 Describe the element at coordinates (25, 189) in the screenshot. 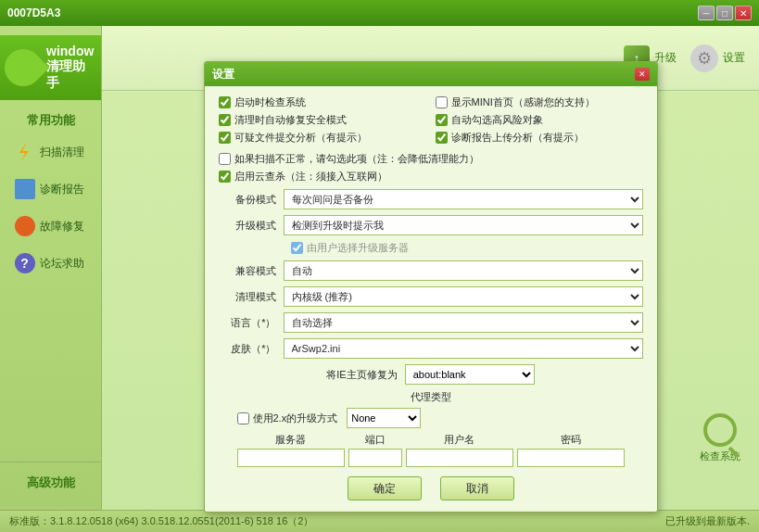

I see `report-icon` at that location.